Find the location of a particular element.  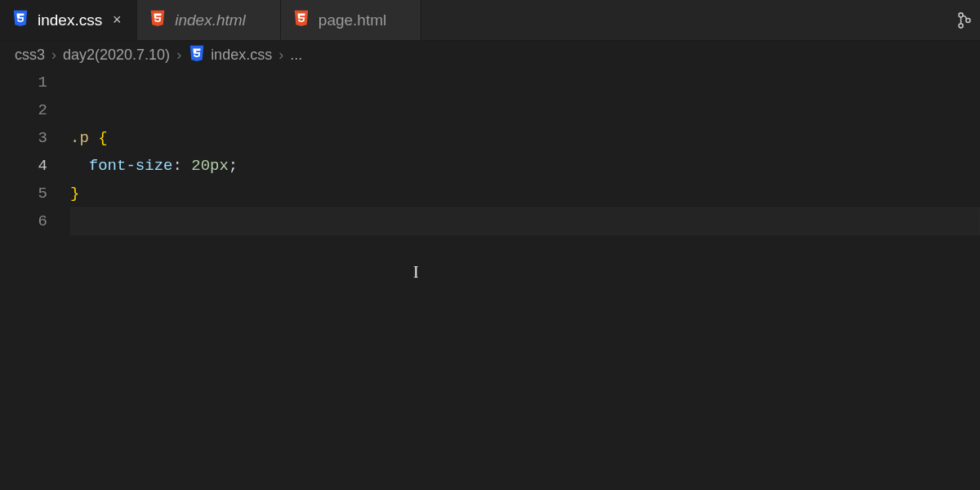

tab-label: index.html is located at coordinates (211, 20).